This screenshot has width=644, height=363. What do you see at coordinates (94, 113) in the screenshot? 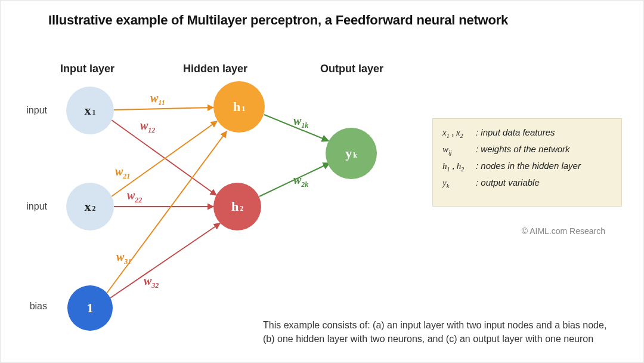
I see `node-x1-sub: 1` at bounding box center [94, 113].